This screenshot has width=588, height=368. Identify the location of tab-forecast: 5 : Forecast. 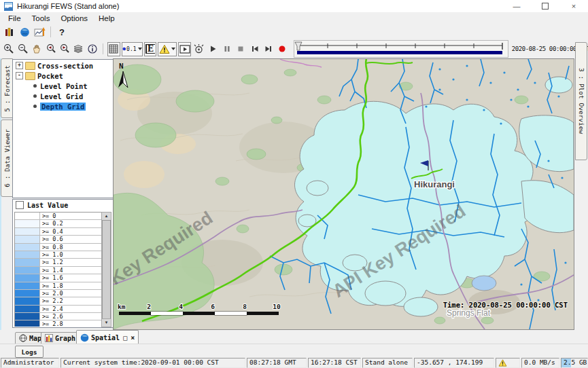
(7, 88).